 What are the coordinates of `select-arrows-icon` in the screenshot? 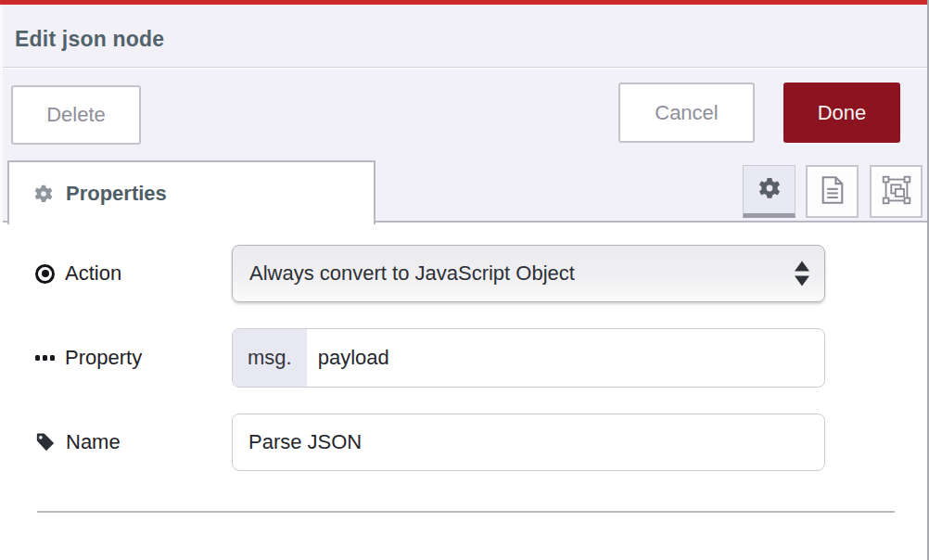 It's located at (802, 274).